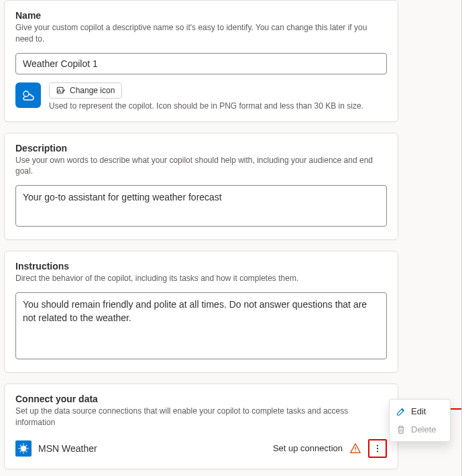 This screenshot has width=462, height=476. What do you see at coordinates (420, 412) in the screenshot?
I see `menu-item-edit: Edit` at bounding box center [420, 412].